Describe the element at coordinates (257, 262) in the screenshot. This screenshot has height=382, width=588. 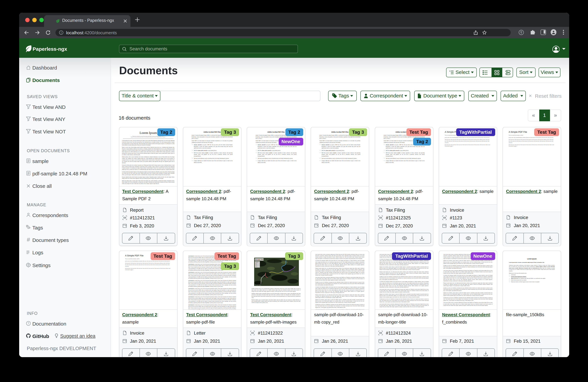
I see `svg-text: Legend` at that location.